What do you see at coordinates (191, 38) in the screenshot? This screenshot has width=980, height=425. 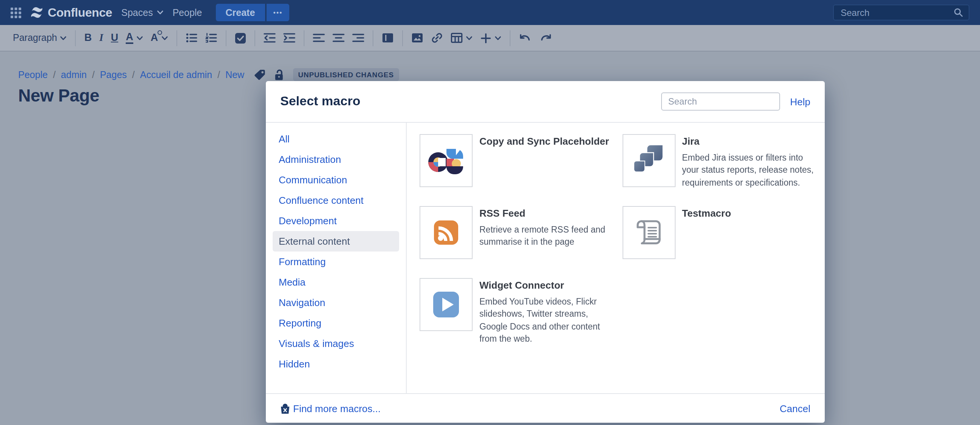 I see `bullet-list-icon` at bounding box center [191, 38].